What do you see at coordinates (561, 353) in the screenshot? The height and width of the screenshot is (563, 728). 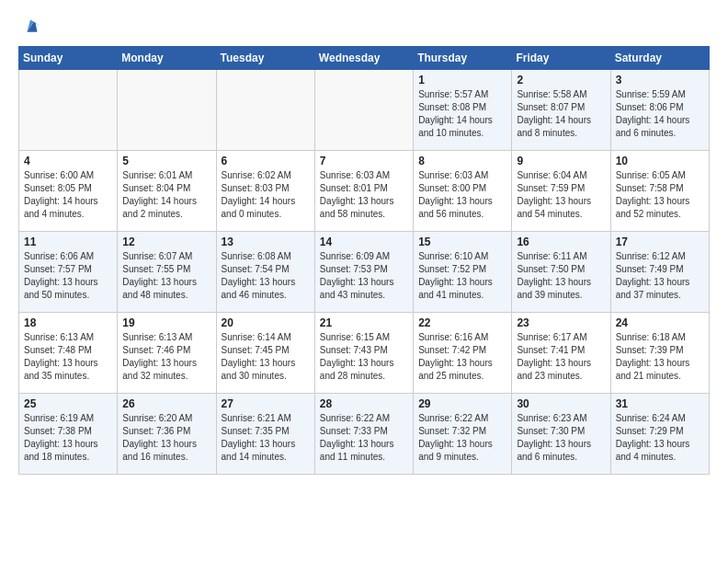 I see `calendar-cell: 23Sunrise: 6:17 AM Sunset: 7:41 PM Dayli…` at bounding box center [561, 353].